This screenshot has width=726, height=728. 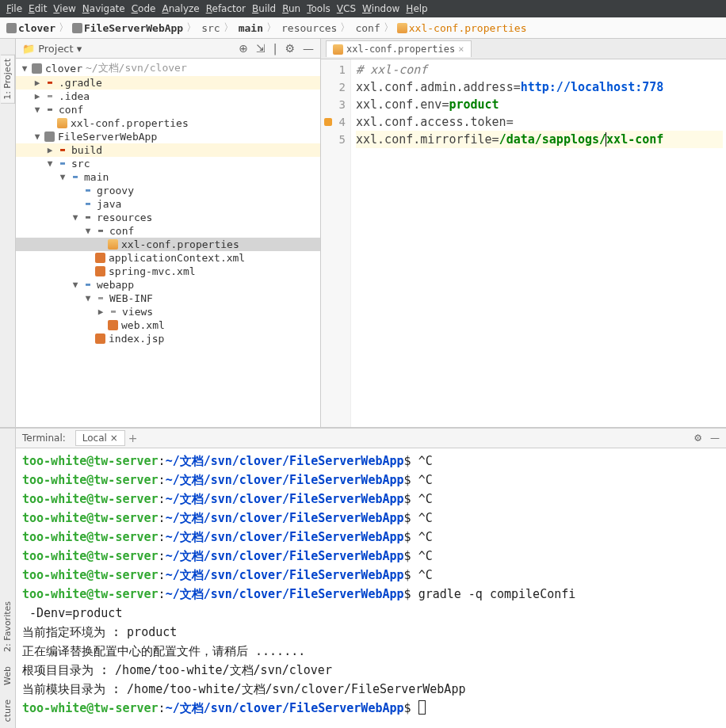 What do you see at coordinates (168, 97) in the screenshot?
I see `tree-item-.idea: ▶▬.idea` at bounding box center [168, 97].